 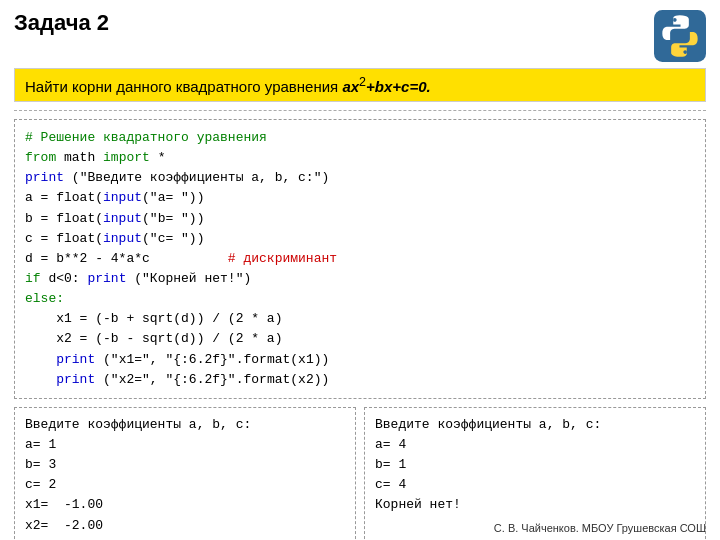 I want to click on python-logo-icon, so click(x=680, y=36).